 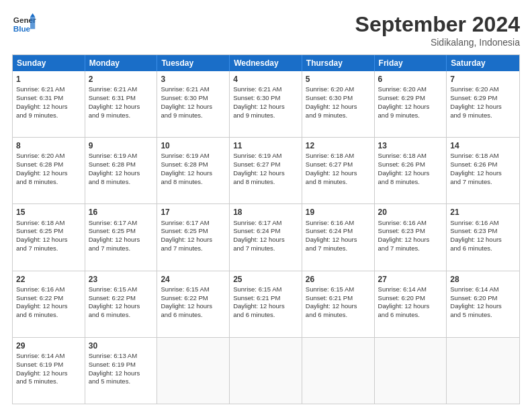 I want to click on logo: General Blue, so click(x=24, y=24).